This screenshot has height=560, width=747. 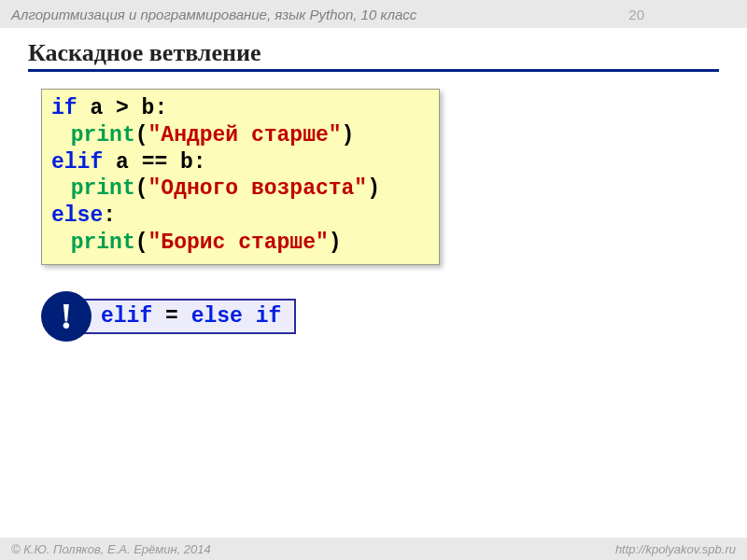 I want to click on paren-close-1: ), so click(x=348, y=135).